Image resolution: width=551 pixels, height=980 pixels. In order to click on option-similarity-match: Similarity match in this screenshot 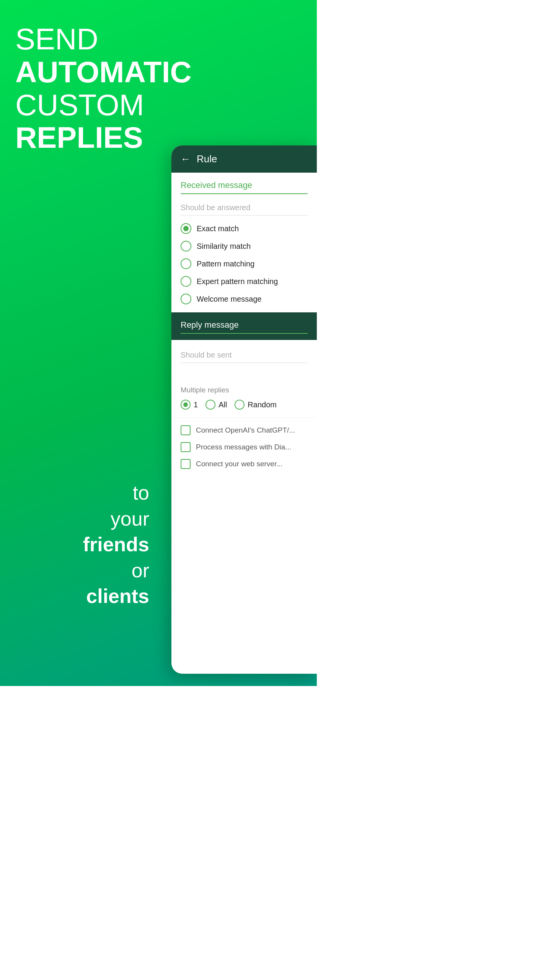, I will do `click(244, 246)`.